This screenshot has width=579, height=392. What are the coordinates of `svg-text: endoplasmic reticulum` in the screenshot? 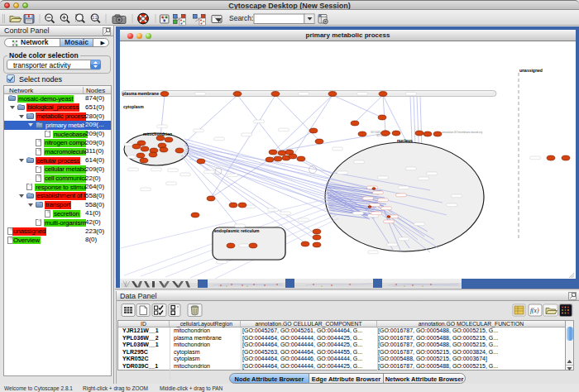 It's located at (237, 231).